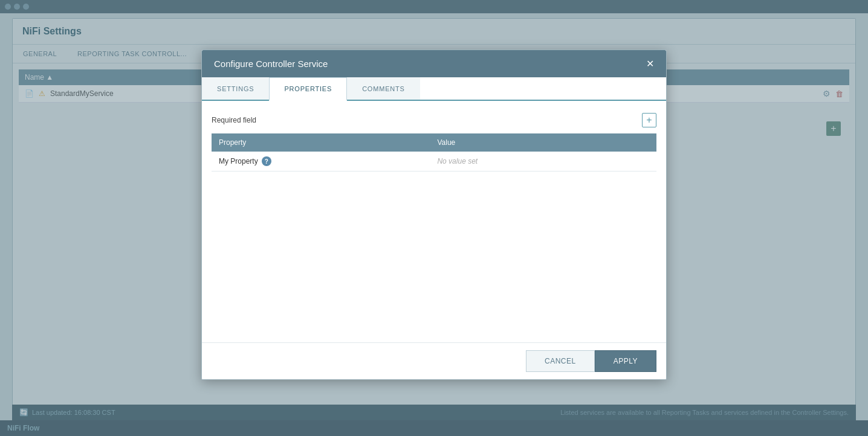  Describe the element at coordinates (383, 88) in the screenshot. I see `tab-comments: COMMENTS` at that location.